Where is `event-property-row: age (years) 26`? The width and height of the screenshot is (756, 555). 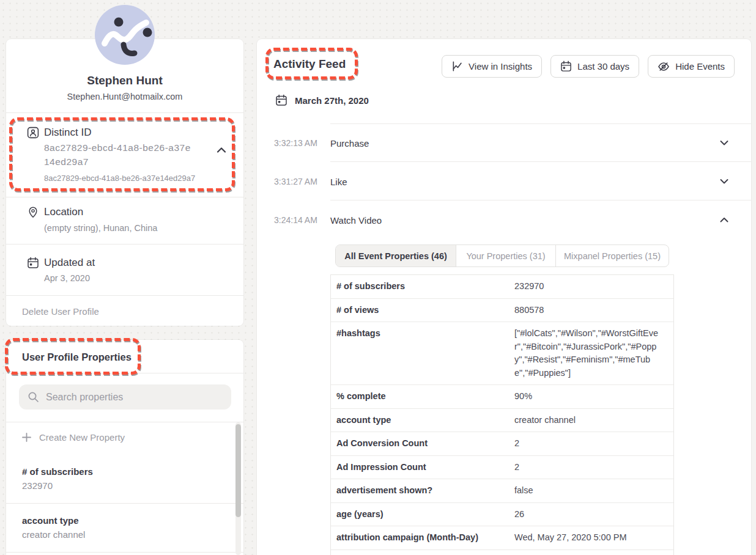
event-property-row: age (years) 26 is located at coordinates (502, 515).